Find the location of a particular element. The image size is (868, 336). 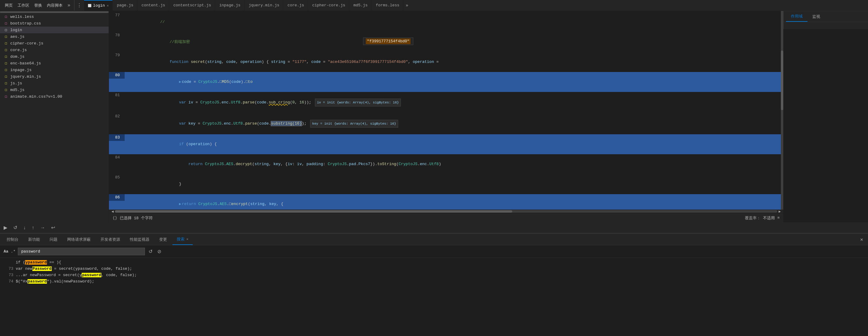

devtools-tab-network-block: 网络请求屏蔽 is located at coordinates (79, 239).